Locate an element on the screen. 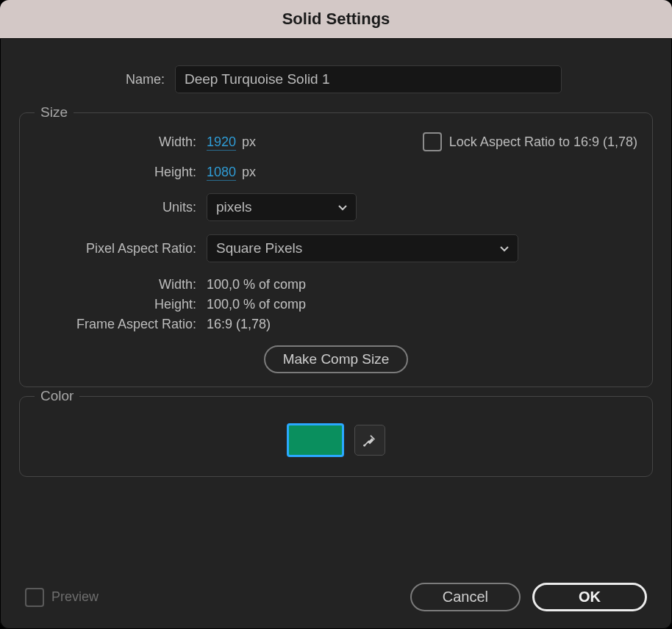 The width and height of the screenshot is (672, 629). make-comp-size-button: Make Comp Size is located at coordinates (337, 359).